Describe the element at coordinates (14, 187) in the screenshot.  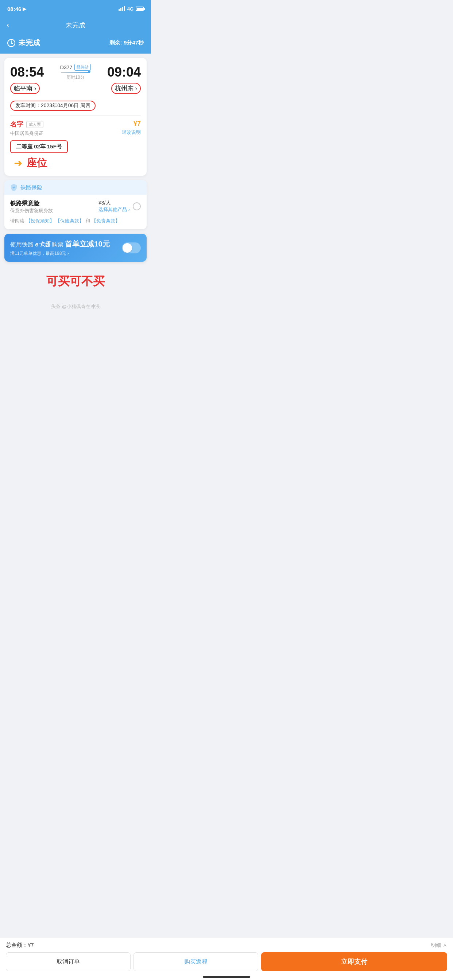
I see `shield-icon` at that location.